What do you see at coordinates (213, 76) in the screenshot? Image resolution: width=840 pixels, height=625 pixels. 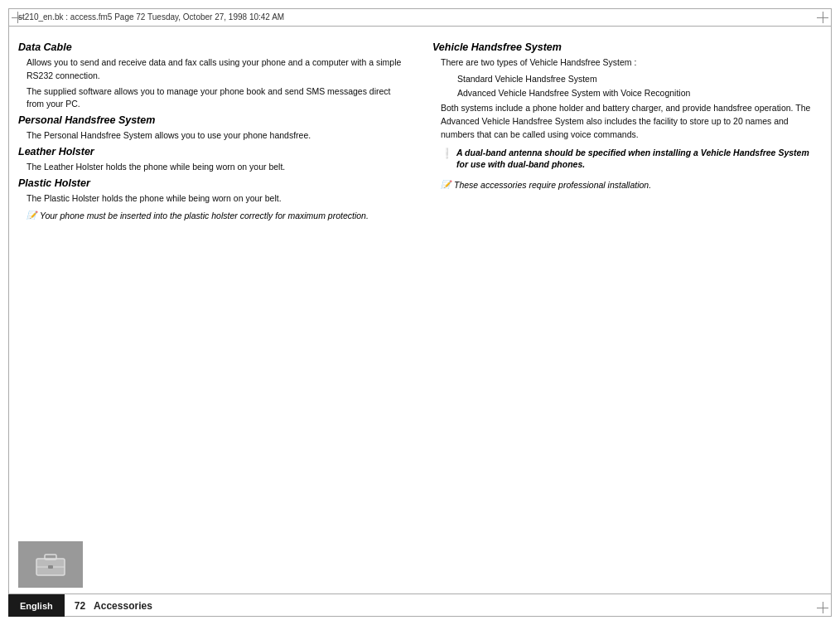 I see `section-data-cable: Data Cable Allows you to send and receiv…` at bounding box center [213, 76].